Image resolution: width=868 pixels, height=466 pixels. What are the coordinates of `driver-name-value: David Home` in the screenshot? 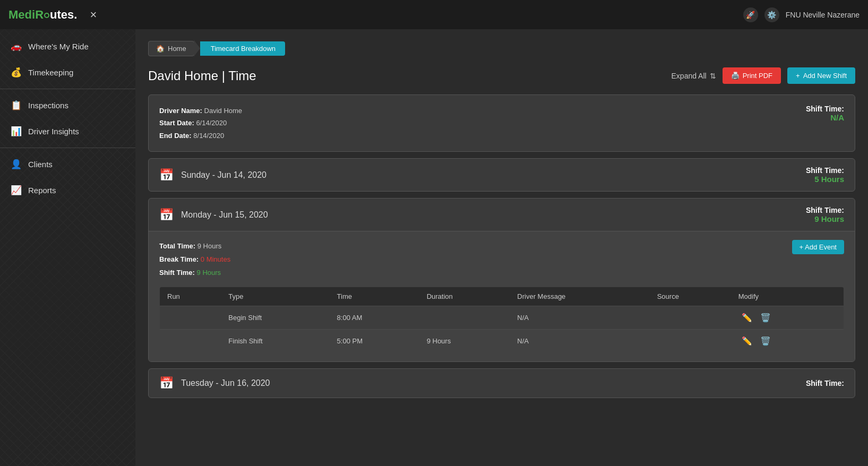 It's located at (224, 110).